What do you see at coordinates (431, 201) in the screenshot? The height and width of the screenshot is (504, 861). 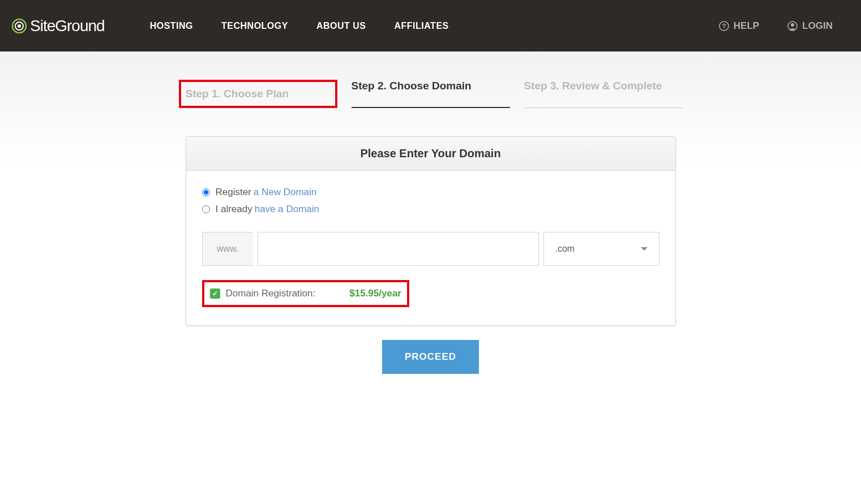 I see `domain-radio-group: Register a New Domain I already have a D…` at bounding box center [431, 201].